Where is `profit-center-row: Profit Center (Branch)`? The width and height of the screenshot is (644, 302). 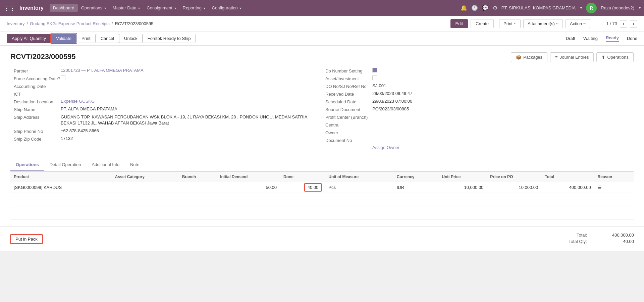 profit-center-row: Profit Center (Branch) is located at coordinates (478, 117).